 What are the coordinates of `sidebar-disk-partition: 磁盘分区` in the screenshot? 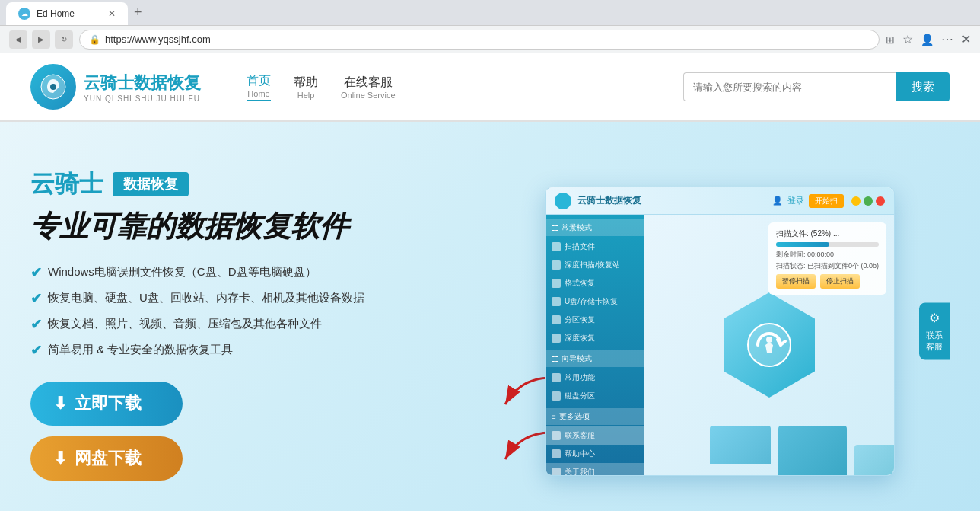 It's located at (595, 396).